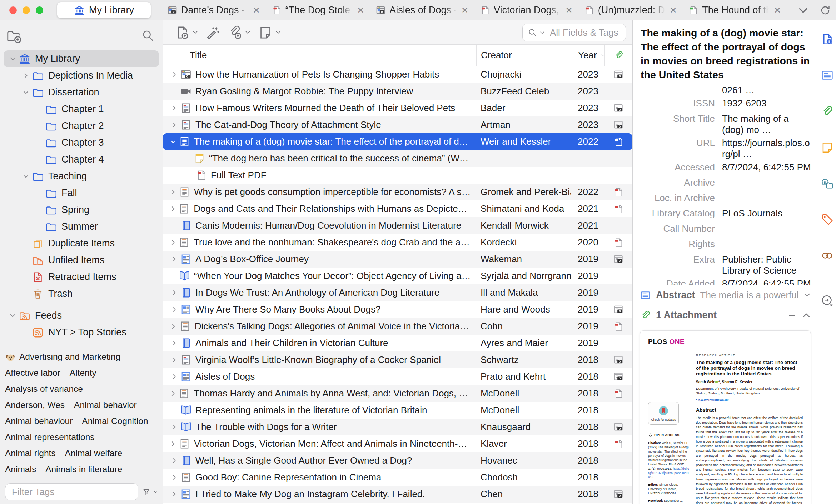  I want to click on tab: “The Dog Stole the P ✕, so click(317, 10).